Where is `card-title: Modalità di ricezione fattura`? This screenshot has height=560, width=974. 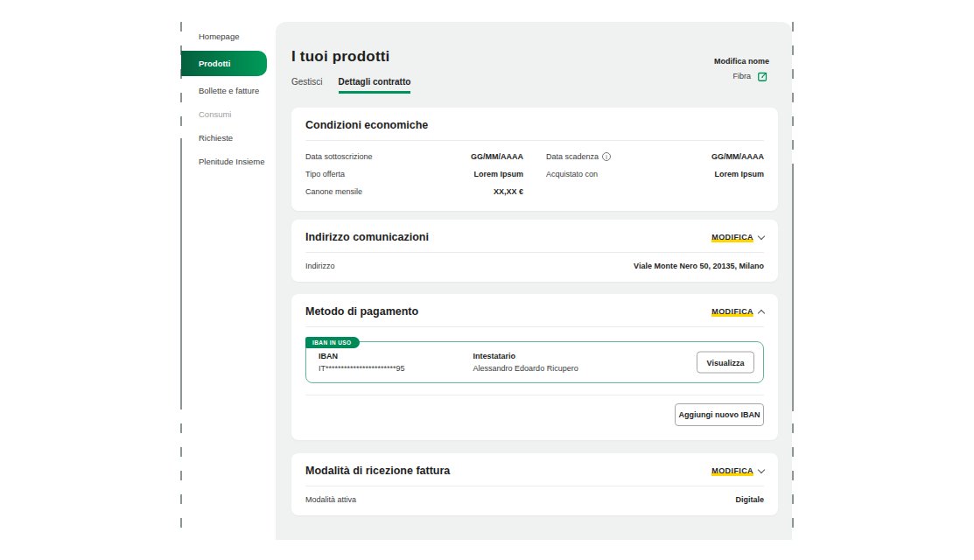
card-title: Modalità di ricezione fattura is located at coordinates (378, 471).